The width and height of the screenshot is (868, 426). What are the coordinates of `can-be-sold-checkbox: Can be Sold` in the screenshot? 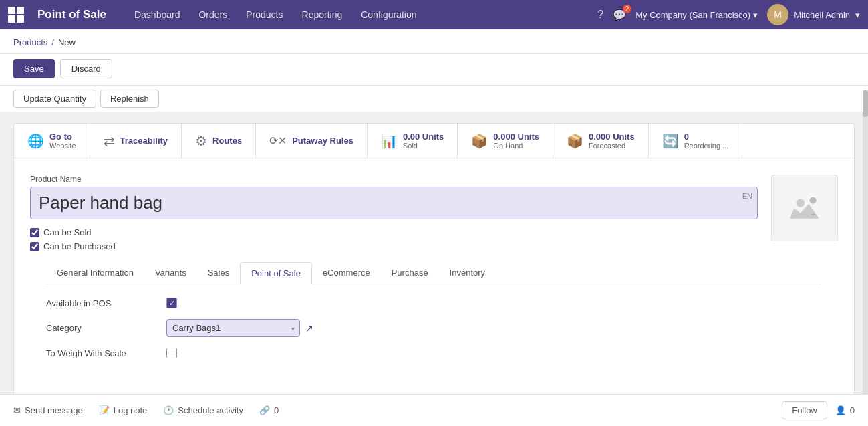 It's located at (394, 233).